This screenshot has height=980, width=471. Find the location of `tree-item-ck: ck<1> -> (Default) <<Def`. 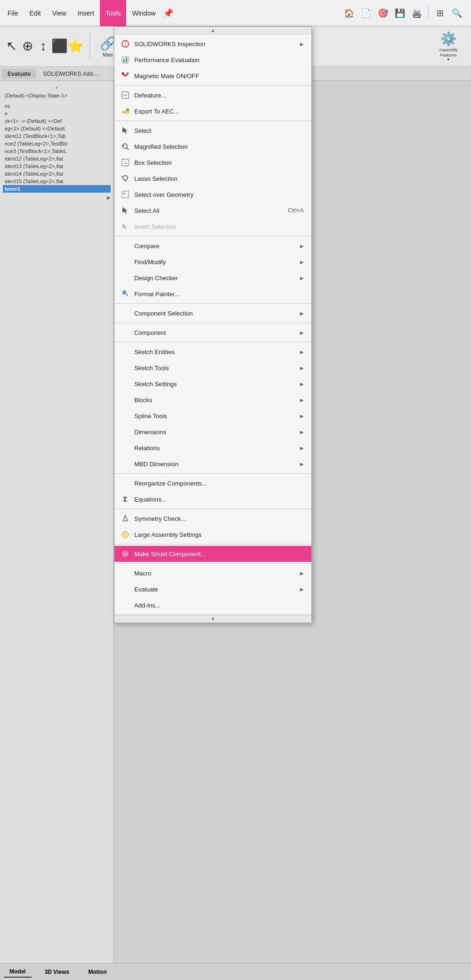

tree-item-ck: ck<1> -> (Default) <<Def is located at coordinates (57, 121).